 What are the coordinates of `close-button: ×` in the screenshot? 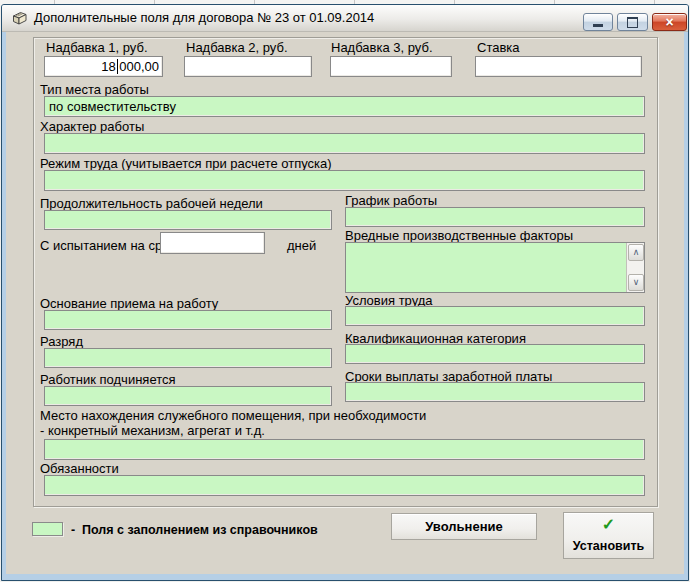 It's located at (670, 22).